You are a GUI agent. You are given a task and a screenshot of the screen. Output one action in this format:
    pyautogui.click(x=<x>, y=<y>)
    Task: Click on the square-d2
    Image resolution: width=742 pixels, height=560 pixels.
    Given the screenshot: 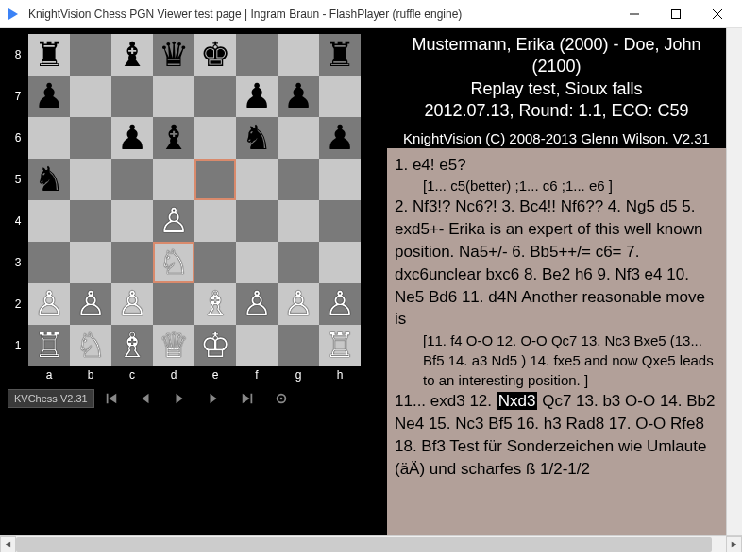 What is the action you would take?
    pyautogui.click(x=174, y=304)
    